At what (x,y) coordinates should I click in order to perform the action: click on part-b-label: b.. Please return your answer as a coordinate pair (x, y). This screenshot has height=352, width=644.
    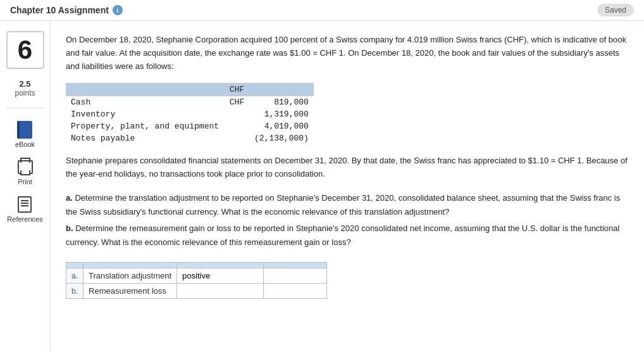
    Looking at the image, I should click on (70, 228).